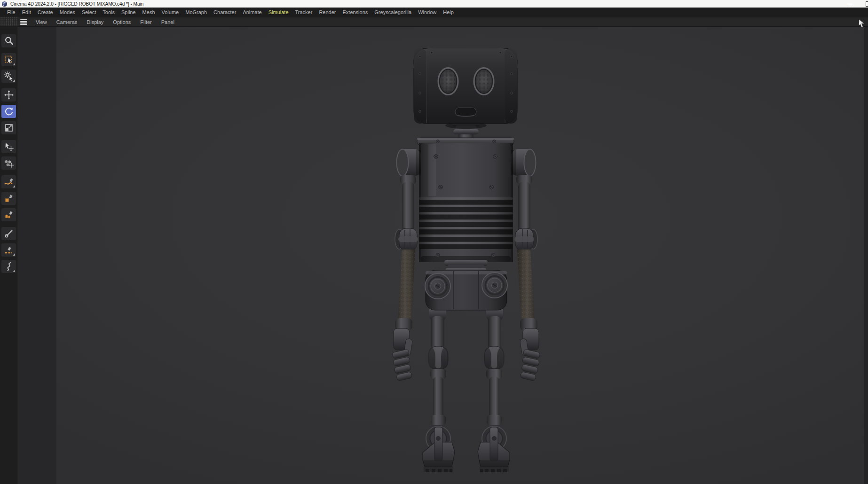 Image resolution: width=868 pixels, height=484 pixels. Describe the element at coordinates (526, 265) in the screenshot. I see `robot-right-arm` at that location.